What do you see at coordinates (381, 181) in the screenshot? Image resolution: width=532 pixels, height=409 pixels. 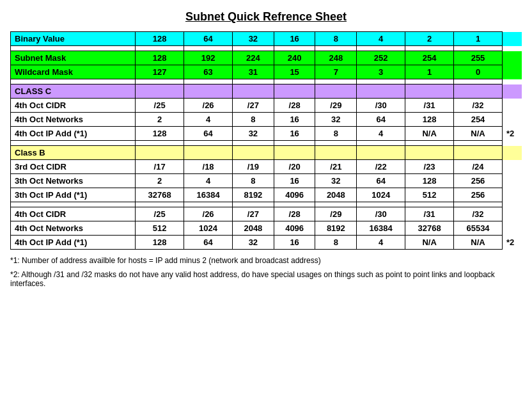 I see `classb-3rd-net-5: 64` at bounding box center [381, 181].